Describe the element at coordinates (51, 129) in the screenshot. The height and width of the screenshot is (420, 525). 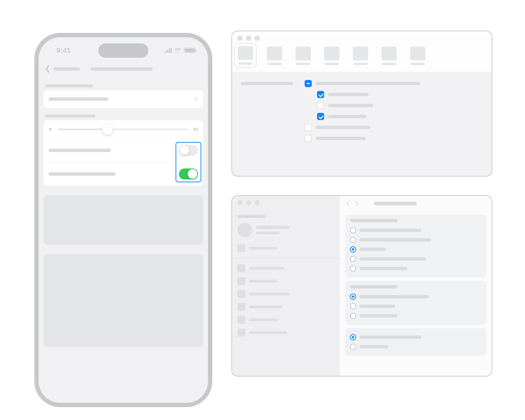
I see `volume-low-icon` at that location.